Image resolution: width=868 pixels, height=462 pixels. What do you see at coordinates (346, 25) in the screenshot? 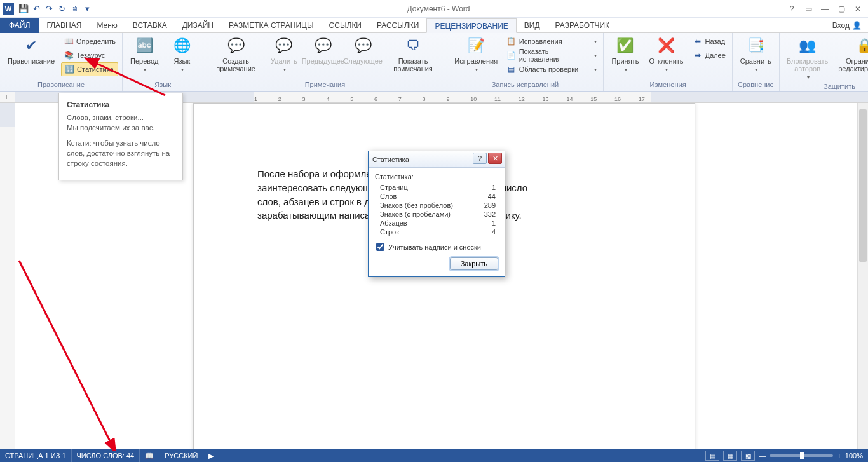
I see `tab-references: ССЫЛКИ` at bounding box center [346, 25].